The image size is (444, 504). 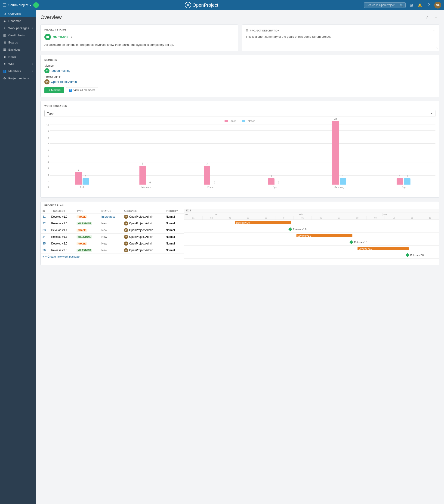 I want to click on chart-type-select: Type, so click(x=240, y=113).